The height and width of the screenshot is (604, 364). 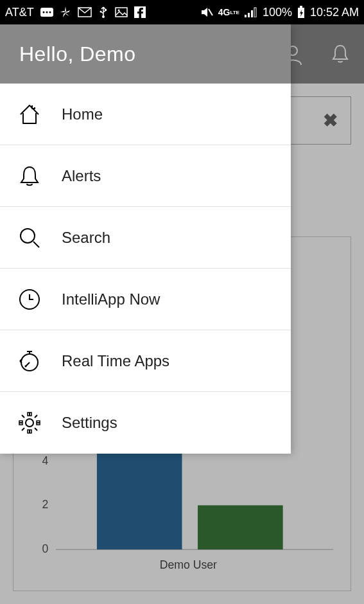 I want to click on battery-label: 100%, so click(x=277, y=13).